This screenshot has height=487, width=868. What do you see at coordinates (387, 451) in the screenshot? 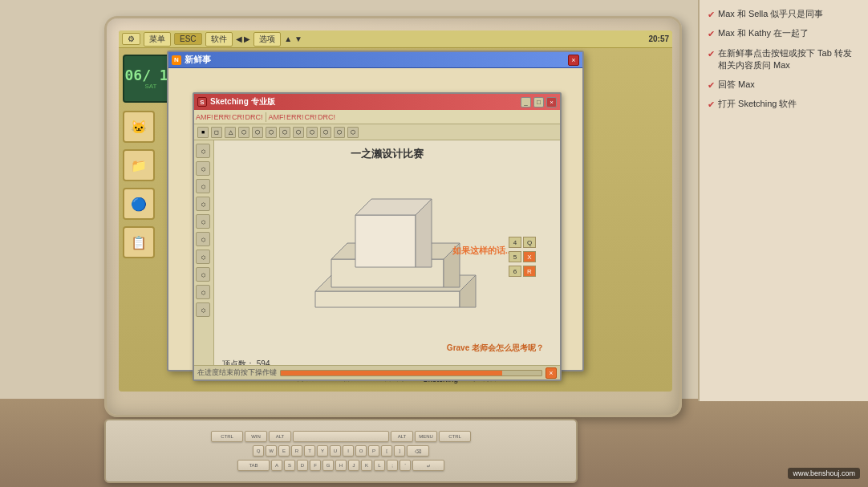
I see `key-bracket-l: [` at bounding box center [387, 451].